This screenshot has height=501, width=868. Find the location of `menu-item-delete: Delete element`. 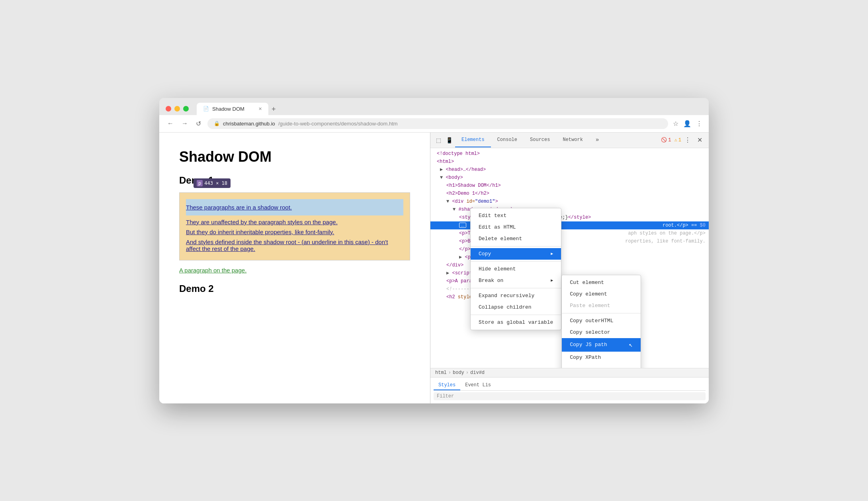

menu-item-delete: Delete element is located at coordinates (516, 239).